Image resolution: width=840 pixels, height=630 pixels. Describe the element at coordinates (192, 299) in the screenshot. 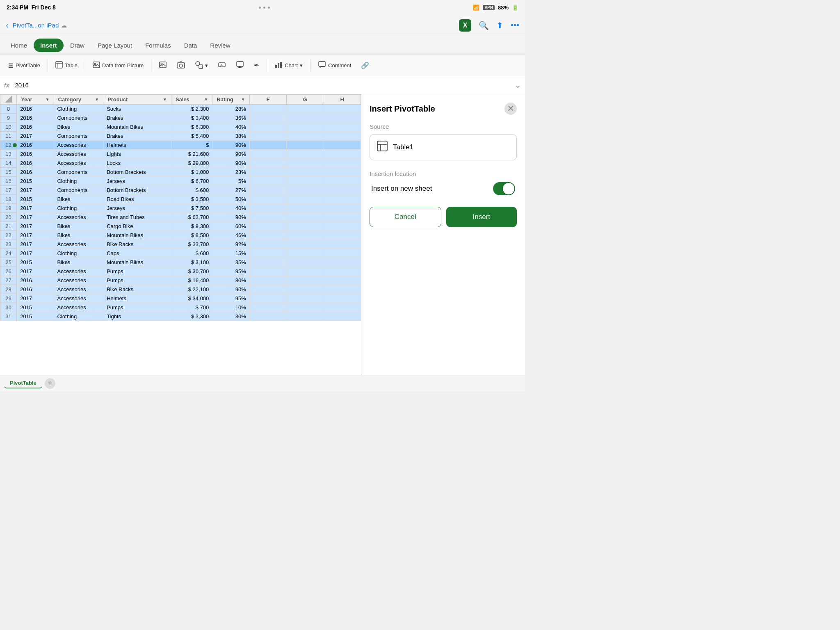

I see `cell-sales: $ 34,000` at that location.